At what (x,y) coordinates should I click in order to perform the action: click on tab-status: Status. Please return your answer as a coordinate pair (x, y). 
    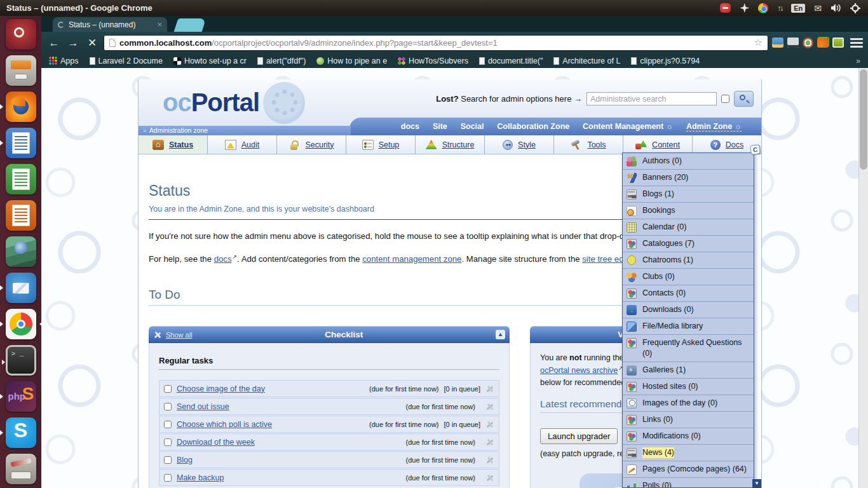
    Looking at the image, I should click on (173, 145).